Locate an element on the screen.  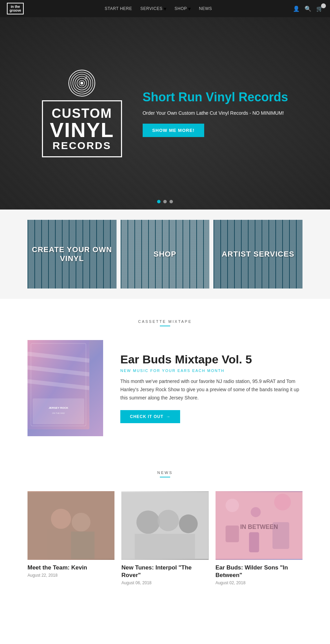
hero-cta-button: SHOW ME MORE! is located at coordinates (174, 131).